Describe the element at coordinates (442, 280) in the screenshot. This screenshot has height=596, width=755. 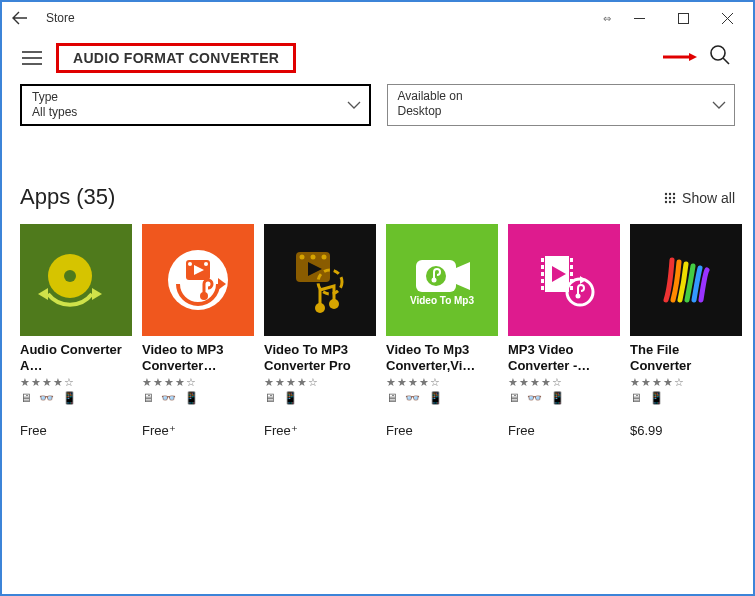
I see `app-tile: Video To Mp3` at that location.